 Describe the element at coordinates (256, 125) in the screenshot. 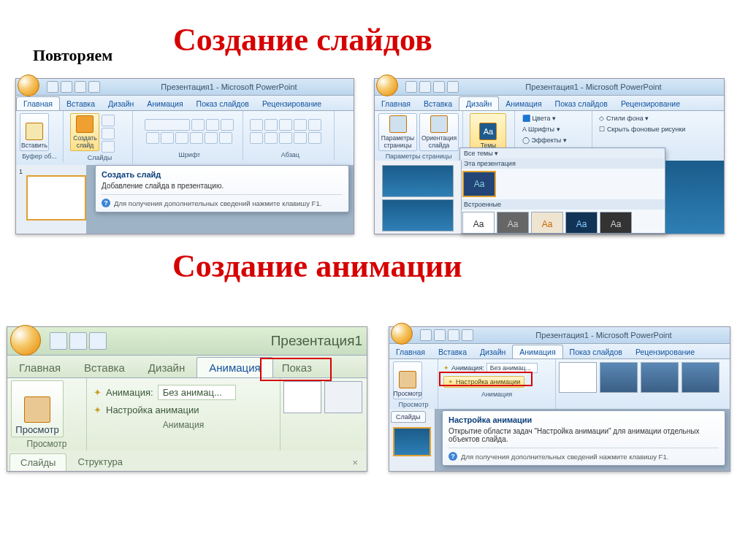

I see `bullets-button` at that location.